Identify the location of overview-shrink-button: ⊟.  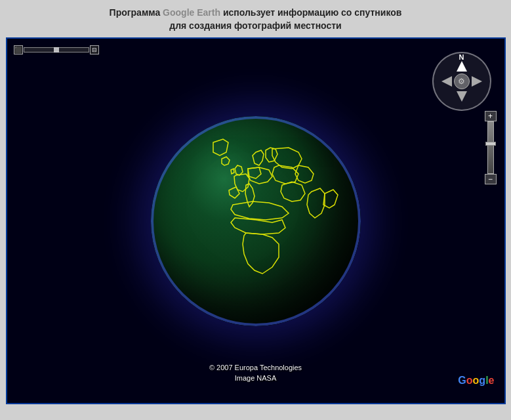
(94, 50).